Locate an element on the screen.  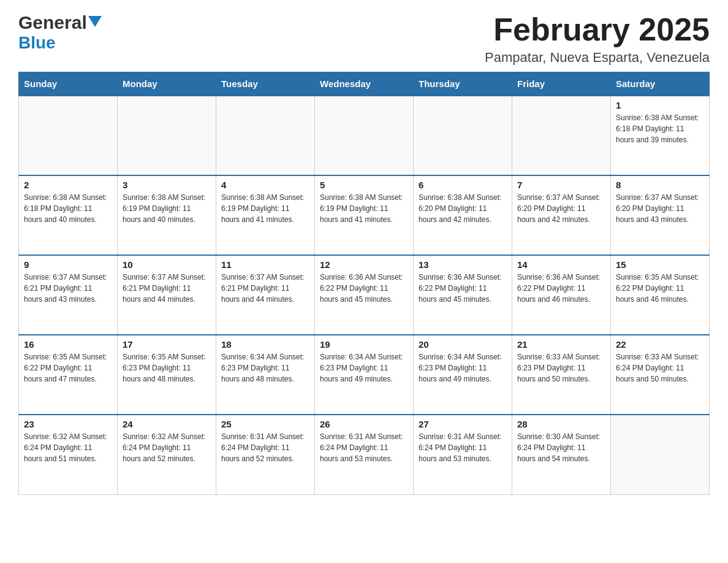
day-number: 28 is located at coordinates (561, 424).